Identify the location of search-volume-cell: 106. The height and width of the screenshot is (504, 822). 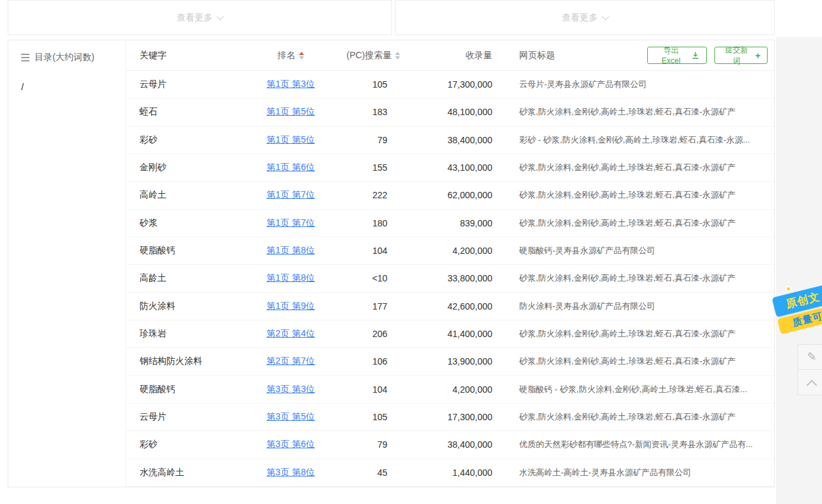
(367, 361).